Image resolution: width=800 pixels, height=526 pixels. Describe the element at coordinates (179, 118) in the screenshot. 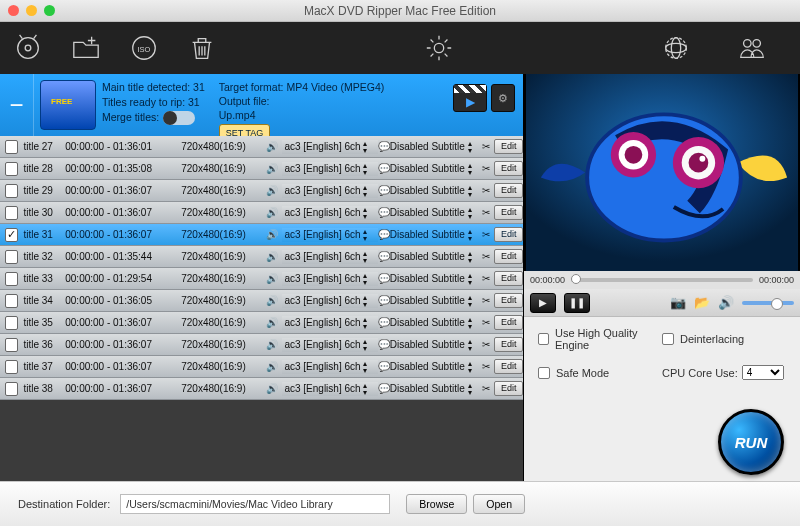

I see `merge-toggle` at that location.